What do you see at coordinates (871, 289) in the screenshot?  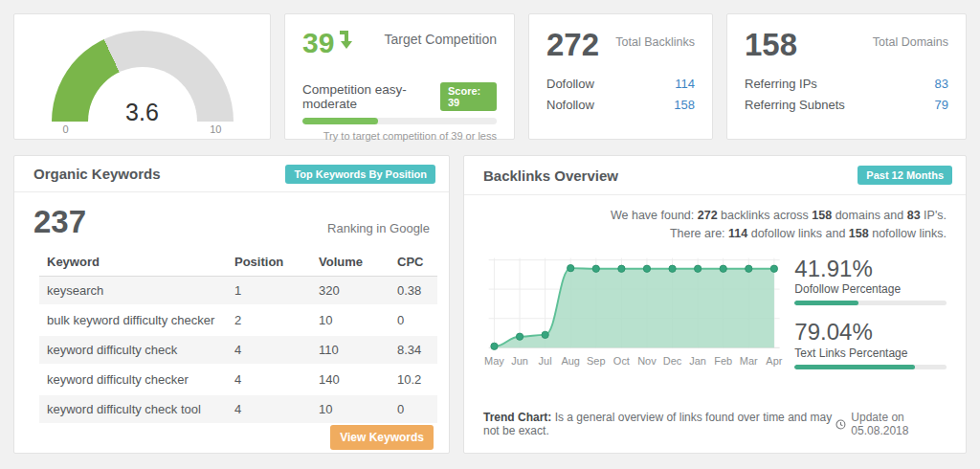 I see `percent-label: Dofollow Percentage` at bounding box center [871, 289].